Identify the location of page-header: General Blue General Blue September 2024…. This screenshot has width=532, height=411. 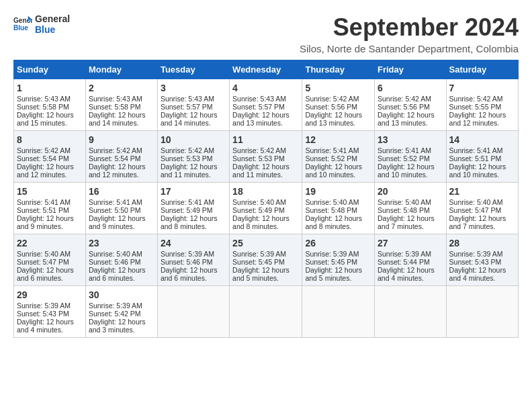
(266, 34).